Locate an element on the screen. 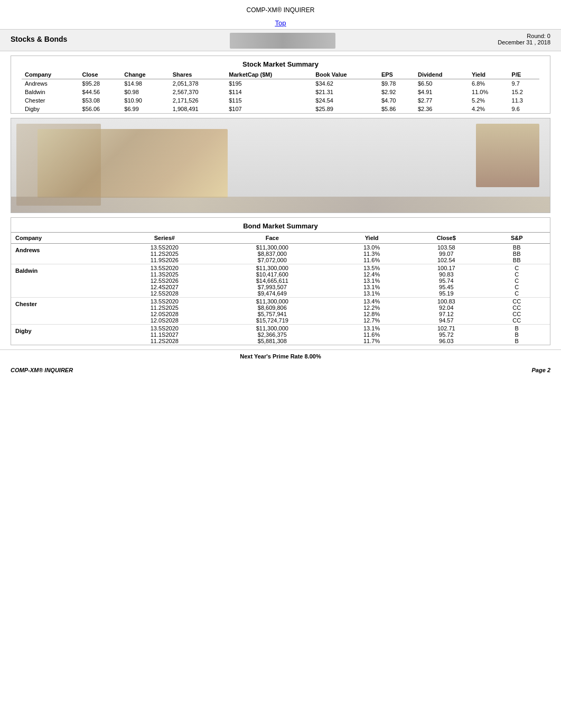 The width and height of the screenshot is (561, 728). stock-cell: $44.56 is located at coordinates (100, 92).